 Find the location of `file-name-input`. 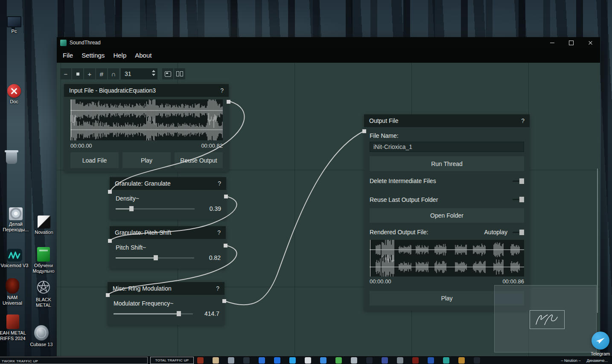

file-name-input is located at coordinates (447, 147).